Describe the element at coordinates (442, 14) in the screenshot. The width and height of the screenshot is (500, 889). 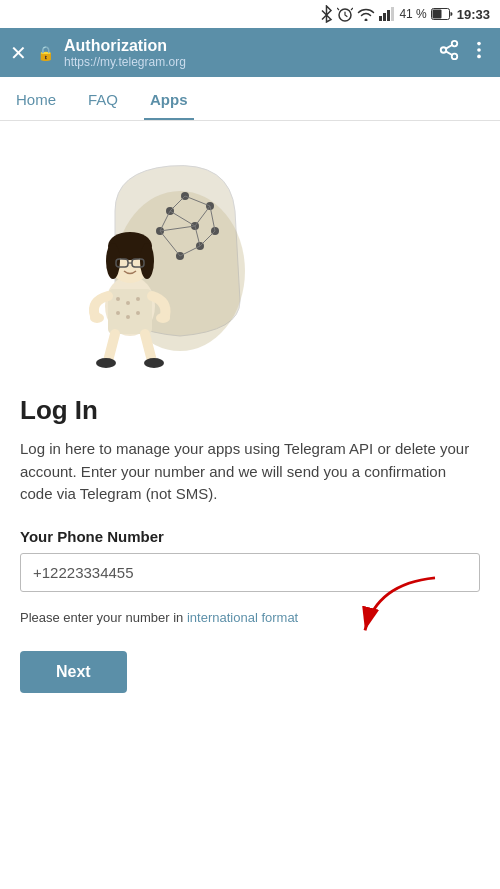
I see `battery-icon` at that location.